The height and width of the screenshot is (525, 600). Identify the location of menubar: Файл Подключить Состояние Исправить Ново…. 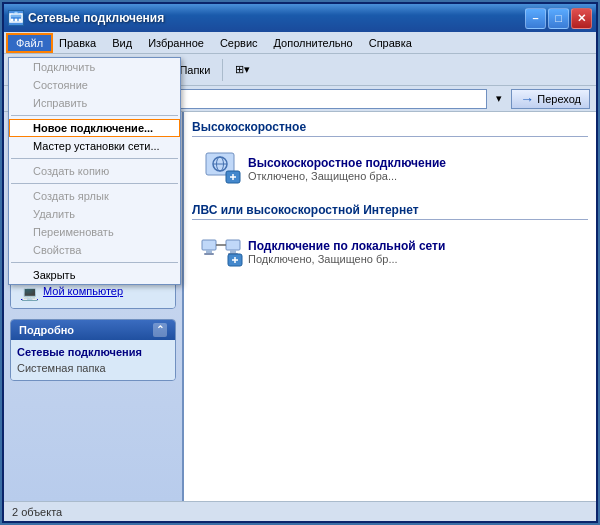
(300, 43).